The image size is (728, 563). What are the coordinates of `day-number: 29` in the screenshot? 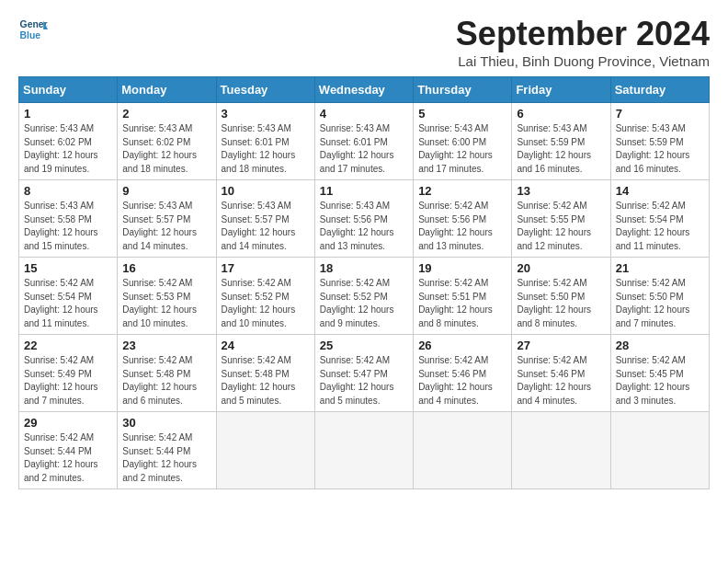 It's located at (68, 423).